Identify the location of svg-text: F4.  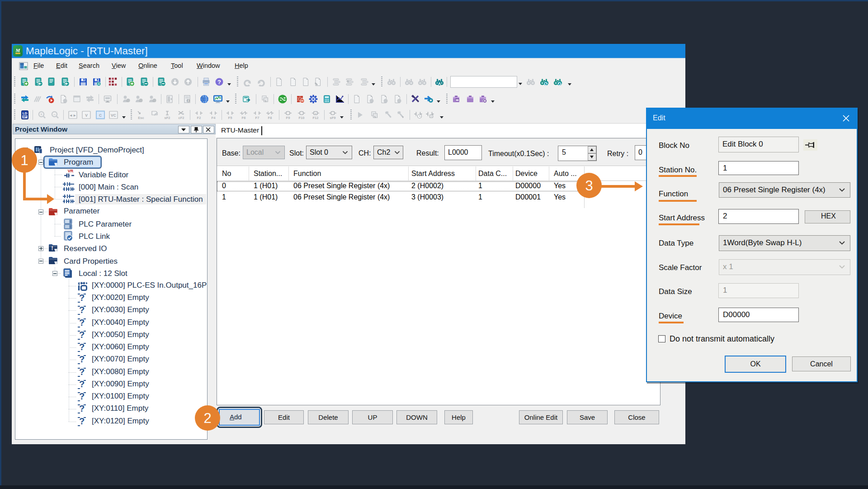
(214, 118).